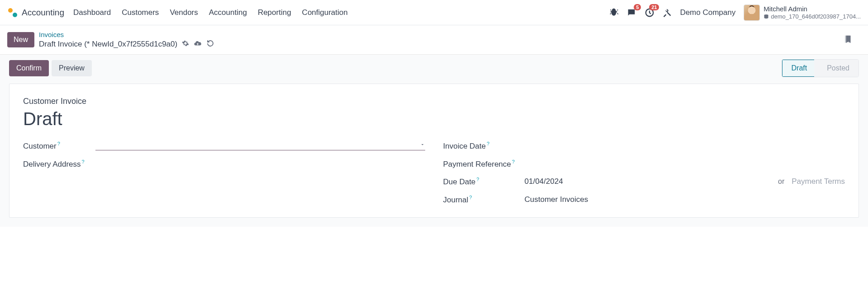 This screenshot has width=868, height=285. I want to click on row-invoice-date: Invoice Date?, so click(644, 146).